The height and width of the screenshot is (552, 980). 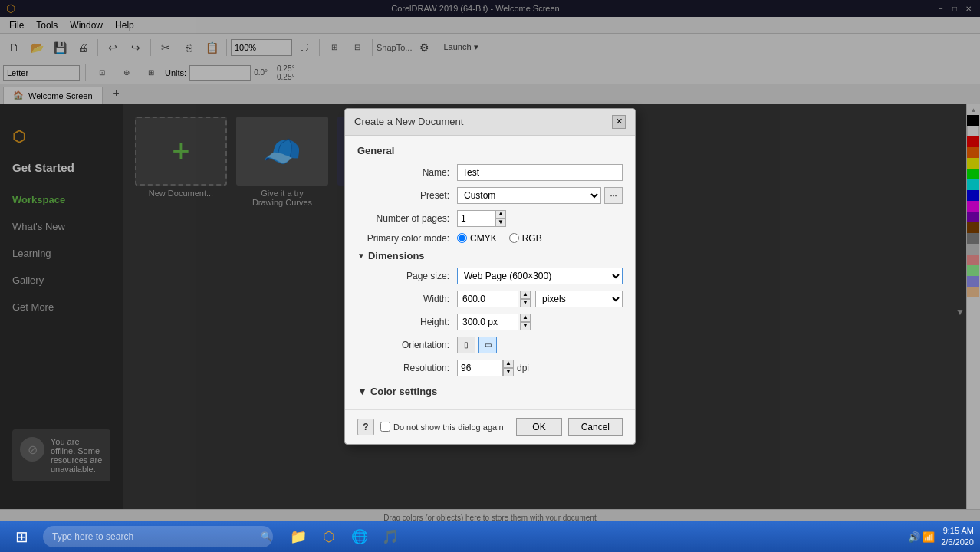 What do you see at coordinates (941, 537) in the screenshot?
I see `taskbar-right: 🔊 📶 9:15 AM 2/6/2020` at bounding box center [941, 537].